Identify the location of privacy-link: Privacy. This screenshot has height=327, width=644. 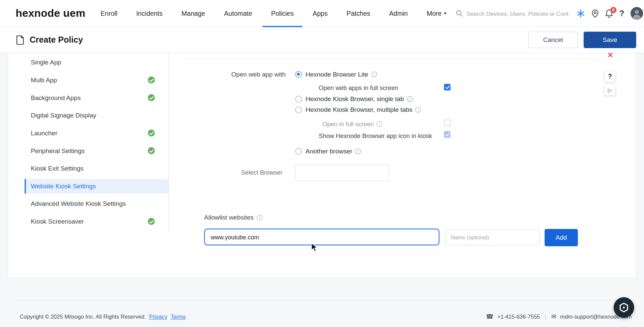
(158, 317).